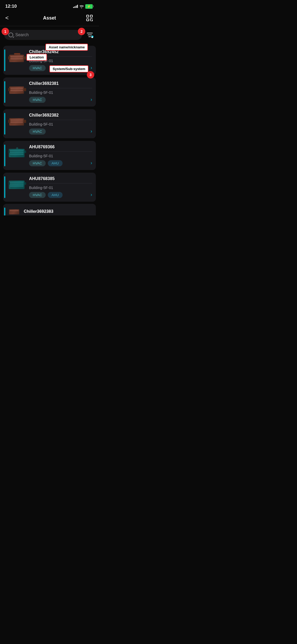  I want to click on annotation-label-subsystem: System/Sub-system, so click(69, 69).